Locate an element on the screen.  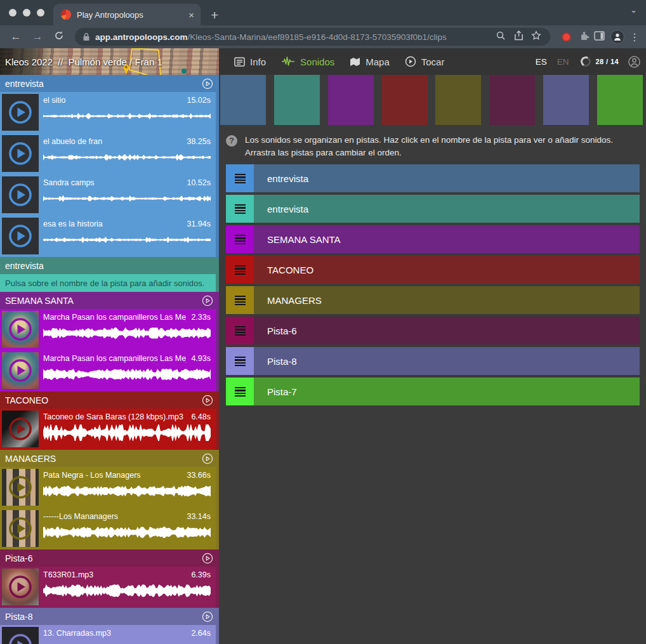
address-bar: app.antropoloops.com/Kleos-Santa-Marina/… is located at coordinates (312, 37).